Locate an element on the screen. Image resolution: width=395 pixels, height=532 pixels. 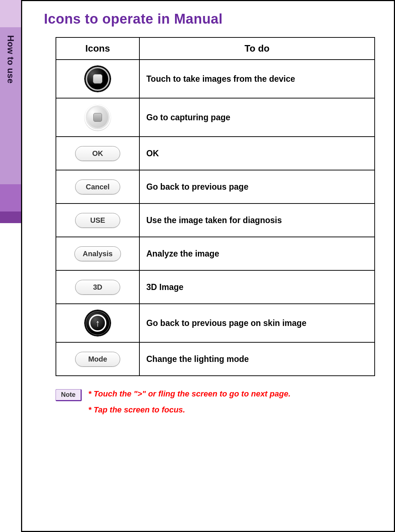
side-tab-blank-top is located at coordinates (11, 14).